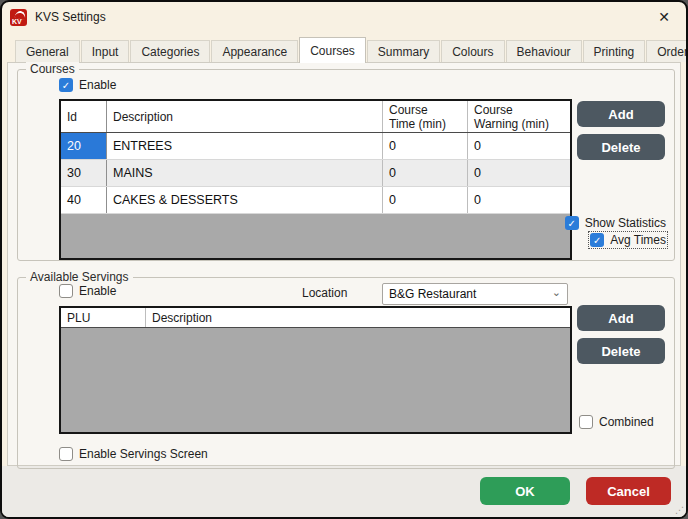  I want to click on header-line: Warning (min), so click(512, 124).